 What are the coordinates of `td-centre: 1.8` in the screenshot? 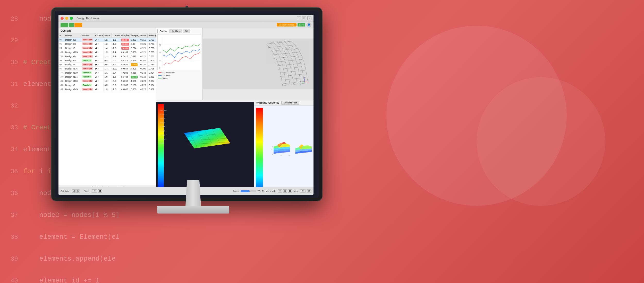 It's located at (116, 89).